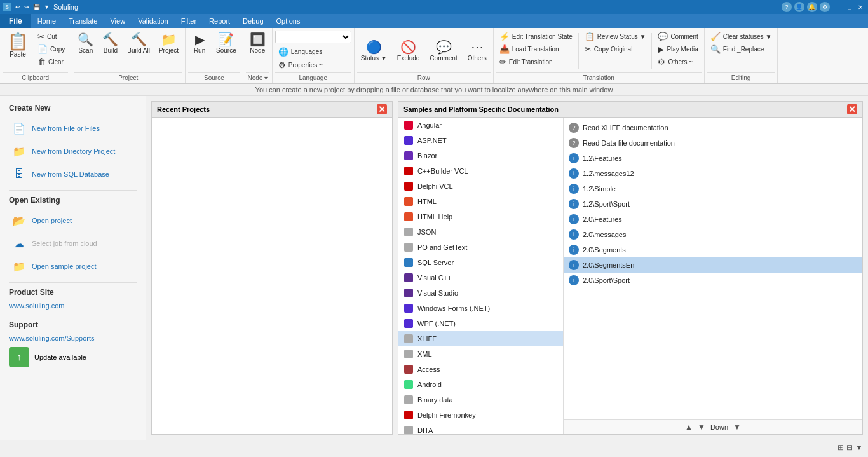  What do you see at coordinates (374, 51) in the screenshot?
I see `status-btn: 🔵 Status ▼` at bounding box center [374, 51].